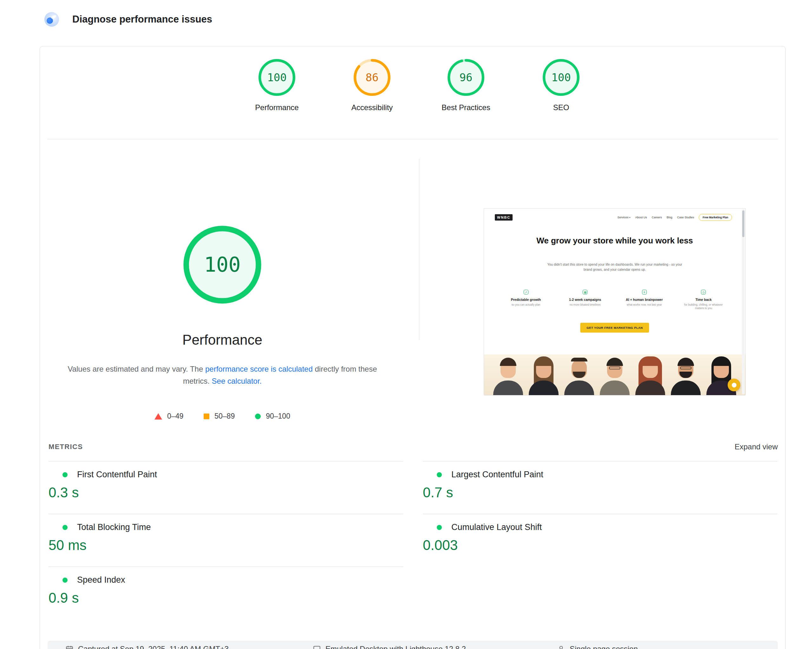 The height and width of the screenshot is (649, 812). What do you see at coordinates (273, 416) in the screenshot?
I see `legend-pass: 90–100` at bounding box center [273, 416].